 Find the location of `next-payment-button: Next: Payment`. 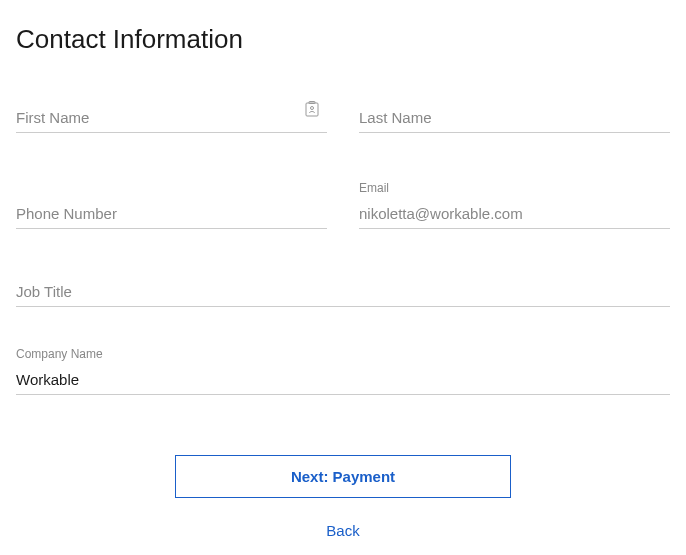

next-payment-button: Next: Payment is located at coordinates (343, 476).